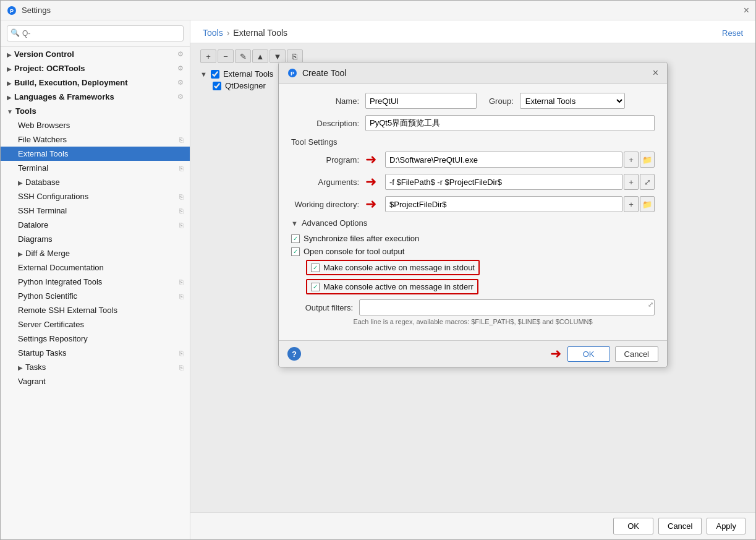  What do you see at coordinates (392, 287) in the screenshot?
I see `make-active-stderr-highlight: Make console active on message in stderr` at bounding box center [392, 287].